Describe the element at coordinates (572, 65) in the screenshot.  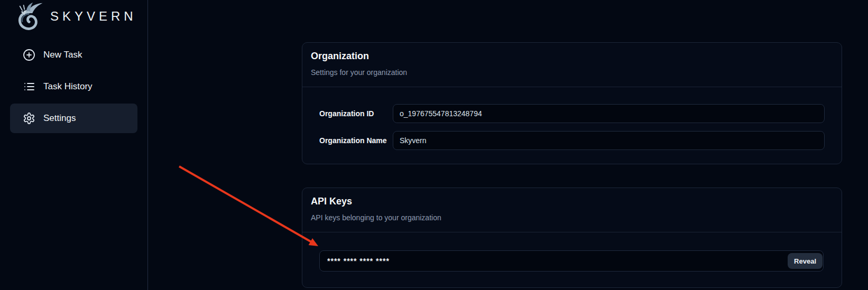
I see `organization-card-header: Organization Settings for your organizat…` at that location.